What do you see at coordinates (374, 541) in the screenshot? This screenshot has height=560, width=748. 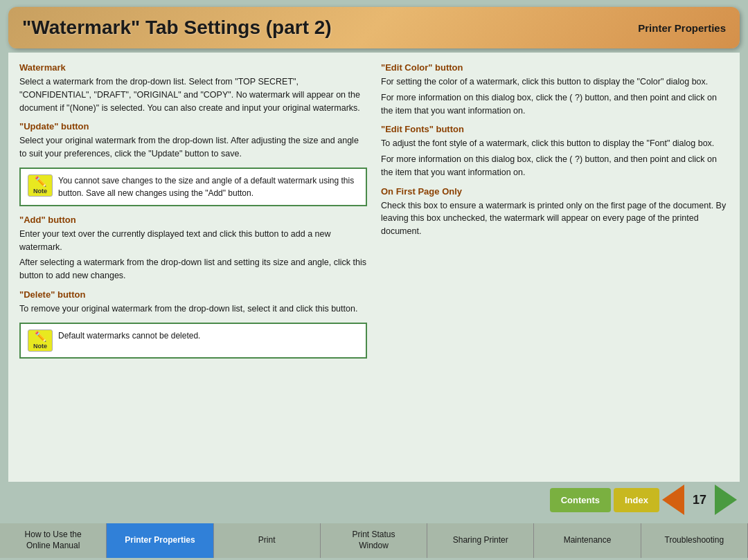 I see `tab-bar: How to Use the Online ManualPrinter Prop…` at bounding box center [374, 541].